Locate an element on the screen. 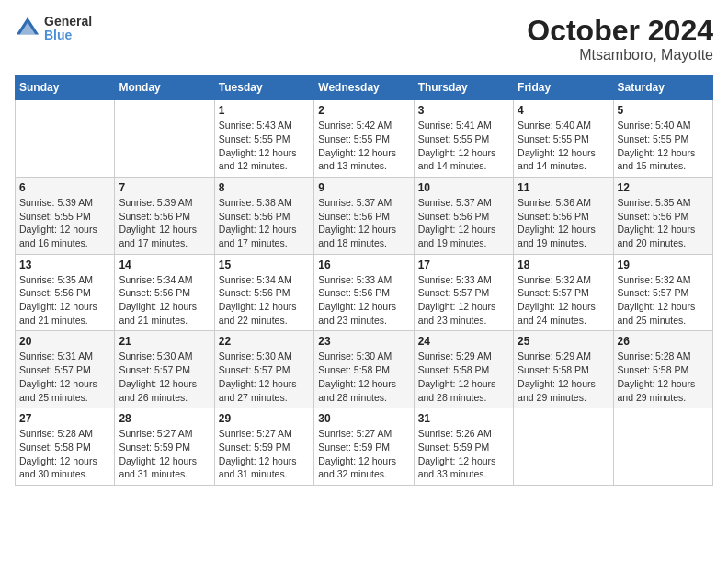 Image resolution: width=728 pixels, height=563 pixels. column-header-monday: Monday is located at coordinates (165, 88).